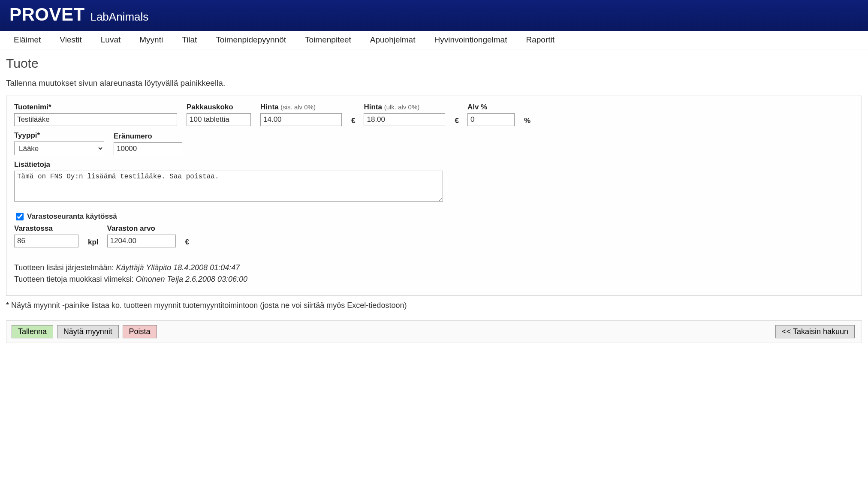 This screenshot has height=482, width=868. What do you see at coordinates (72, 217) in the screenshot?
I see `label-varastoseuranta: Varastoseuranta käytössä` at bounding box center [72, 217].